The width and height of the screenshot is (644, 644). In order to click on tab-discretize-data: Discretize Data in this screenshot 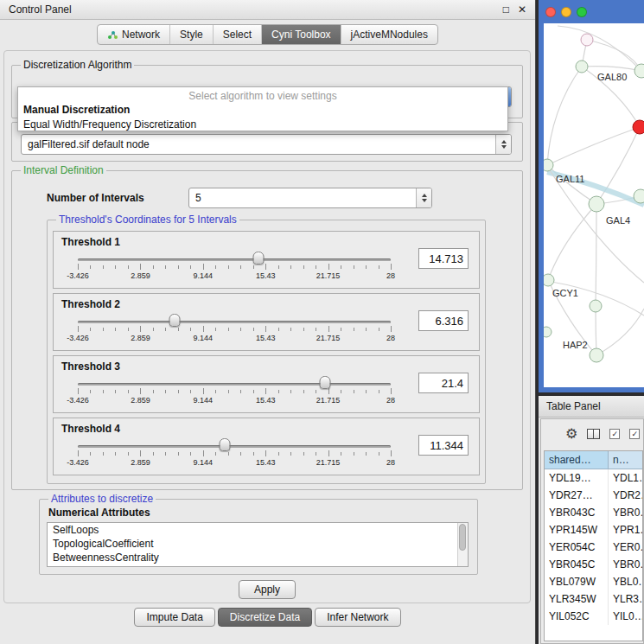, I will do `click(265, 617)`.